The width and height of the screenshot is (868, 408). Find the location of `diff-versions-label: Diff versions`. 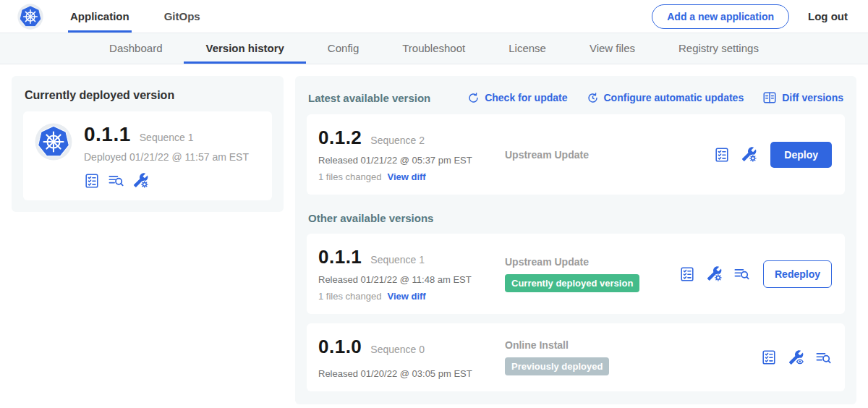

diff-versions-label: Diff versions is located at coordinates (813, 98).